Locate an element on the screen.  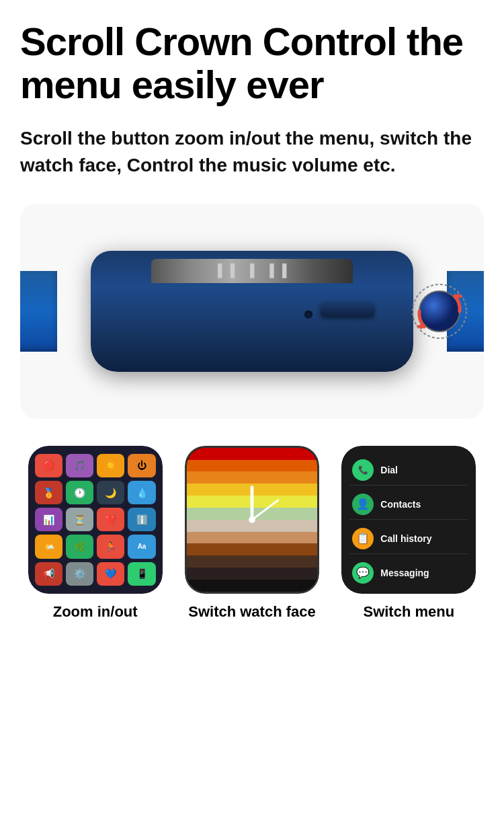
crown-area is located at coordinates (439, 311).